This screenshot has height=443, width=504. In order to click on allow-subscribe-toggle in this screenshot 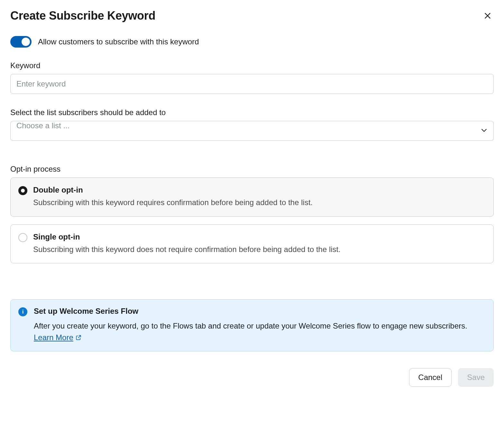, I will do `click(21, 42)`.